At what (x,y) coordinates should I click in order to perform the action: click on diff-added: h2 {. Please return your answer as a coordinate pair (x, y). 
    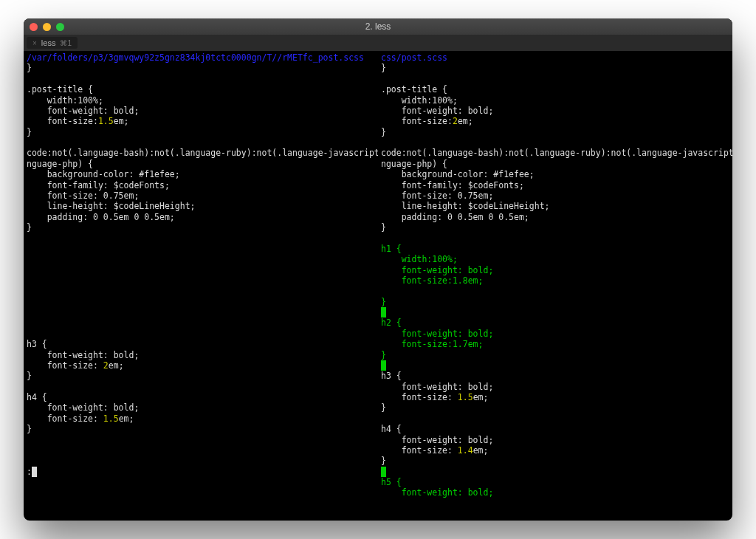
    Looking at the image, I should click on (391, 323).